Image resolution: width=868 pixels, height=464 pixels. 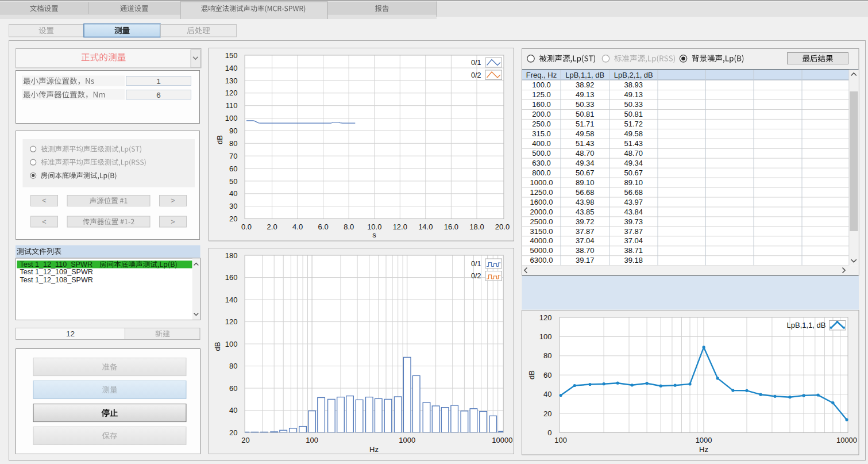 I want to click on svg-text: 5000.0, so click(x=542, y=251).